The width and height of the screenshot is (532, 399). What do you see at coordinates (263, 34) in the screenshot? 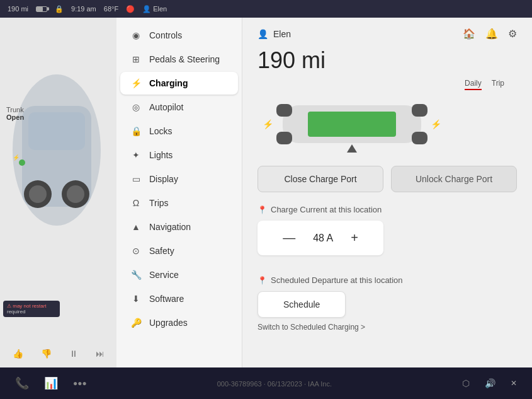
I see `user-profile-icon: 👤` at bounding box center [263, 34].